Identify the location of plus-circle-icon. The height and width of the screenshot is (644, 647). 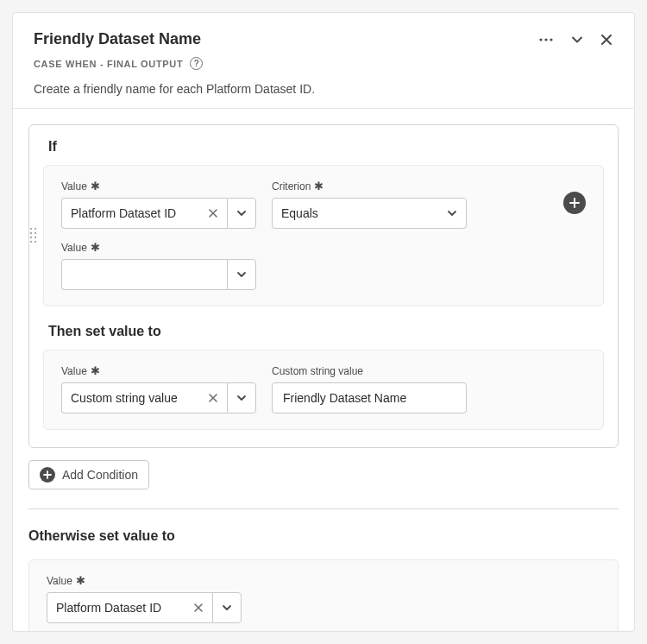
(47, 475).